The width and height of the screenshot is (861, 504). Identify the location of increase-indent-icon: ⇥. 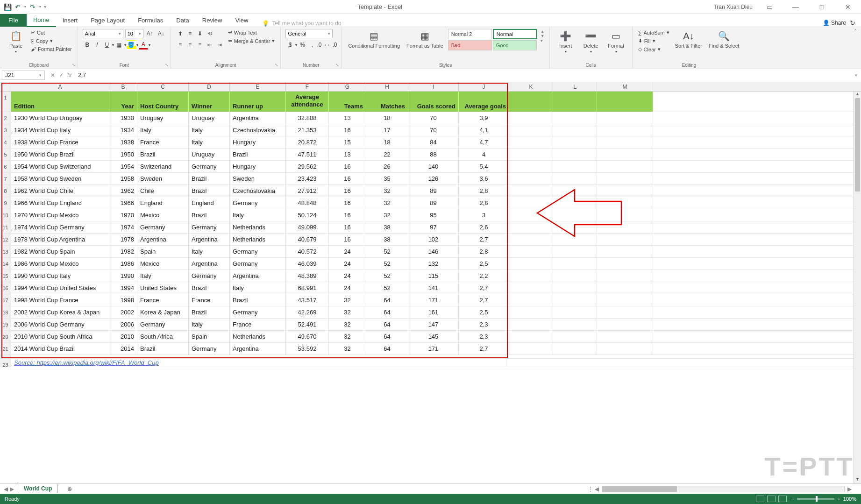
(220, 45).